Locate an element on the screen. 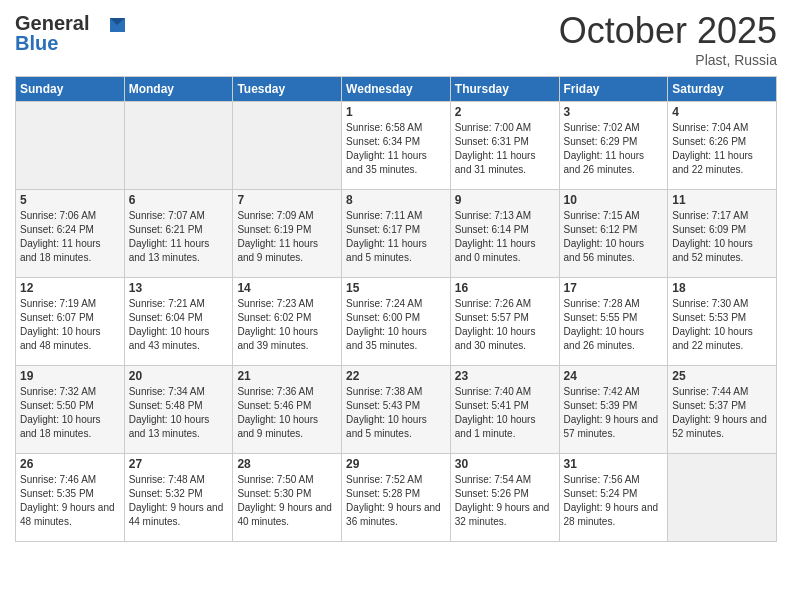  day-info: Sunrise: 7:21 AMSunset: 6:04 PMDaylight:… is located at coordinates (179, 325).